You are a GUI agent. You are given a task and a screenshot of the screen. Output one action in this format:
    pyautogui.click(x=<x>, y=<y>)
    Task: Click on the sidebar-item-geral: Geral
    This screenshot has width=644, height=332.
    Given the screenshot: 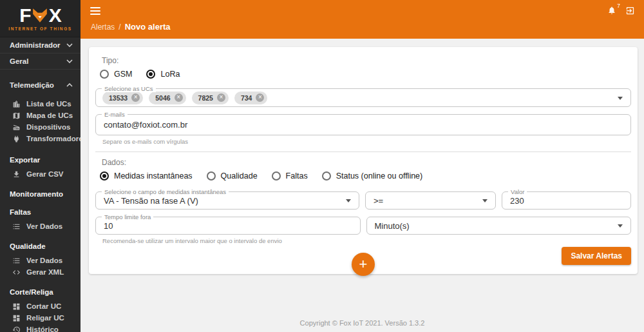 What is the action you would take?
    pyautogui.click(x=40, y=62)
    